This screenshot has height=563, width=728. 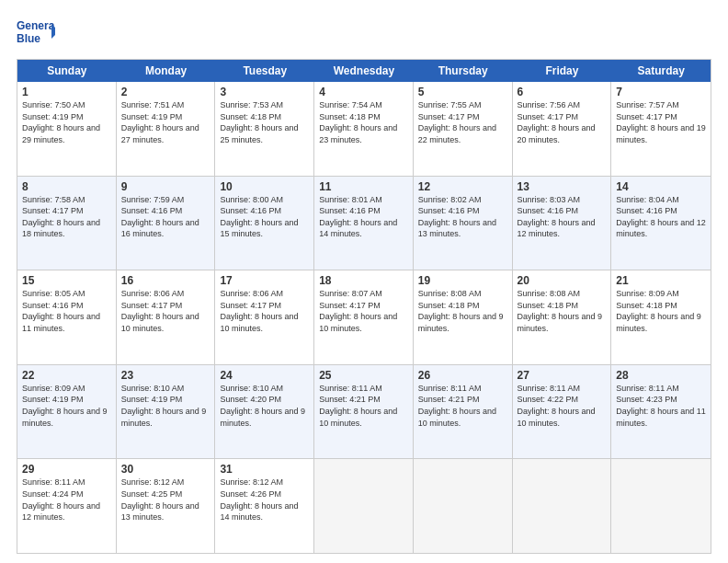 What do you see at coordinates (67, 317) in the screenshot?
I see `table-row: 15 Sunrise: 8:05 AMSunset: 4:16 PMDaylig…` at bounding box center [67, 317].